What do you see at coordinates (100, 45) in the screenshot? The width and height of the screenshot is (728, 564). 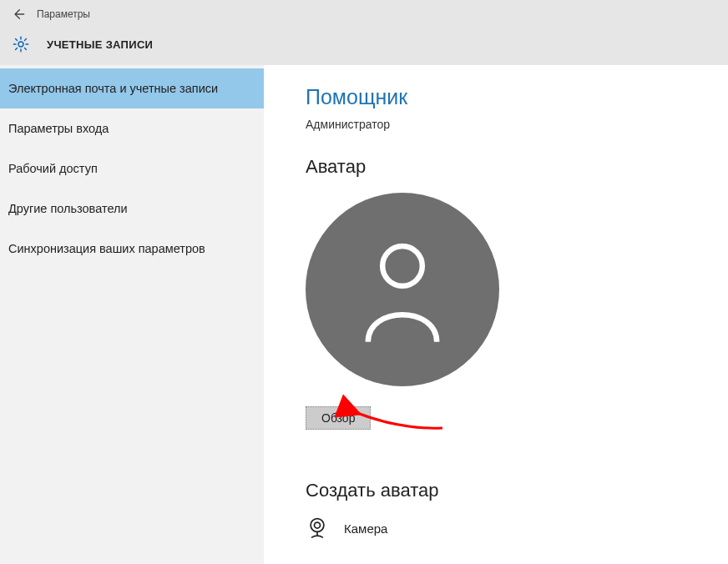 I see `page-title: УЧЕТНЫЕ ЗАПИСИ` at bounding box center [100, 45].